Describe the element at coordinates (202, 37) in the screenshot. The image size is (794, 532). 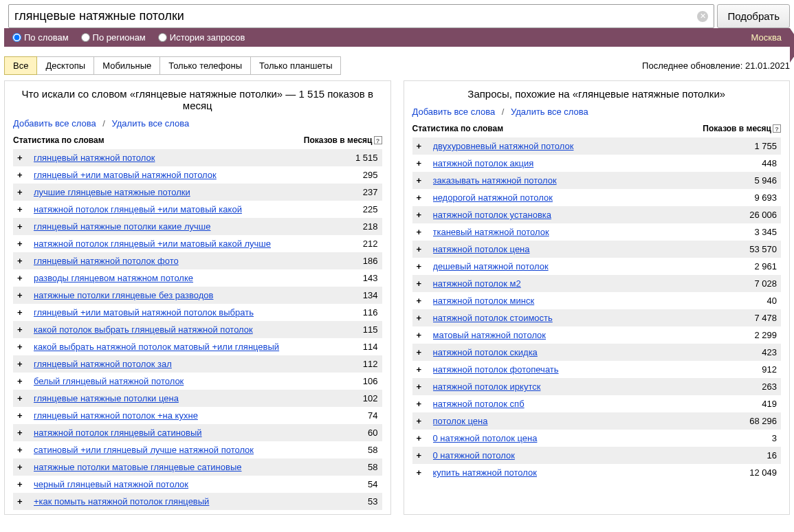
I see `radio-history: История запросов` at that location.